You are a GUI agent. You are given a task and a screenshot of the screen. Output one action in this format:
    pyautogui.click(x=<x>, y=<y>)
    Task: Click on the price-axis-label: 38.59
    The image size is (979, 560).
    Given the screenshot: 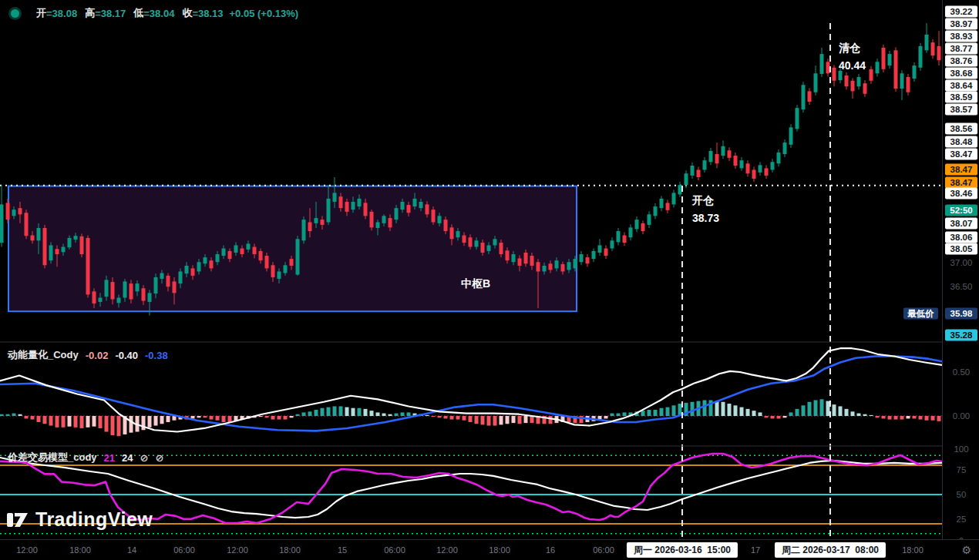 What is the action you would take?
    pyautogui.click(x=961, y=97)
    